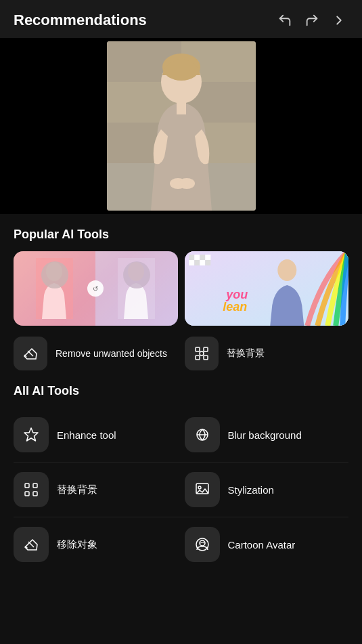  What do you see at coordinates (181, 490) in the screenshot?
I see `all-tools-row-2: 替换背景 Stylization` at bounding box center [181, 490].